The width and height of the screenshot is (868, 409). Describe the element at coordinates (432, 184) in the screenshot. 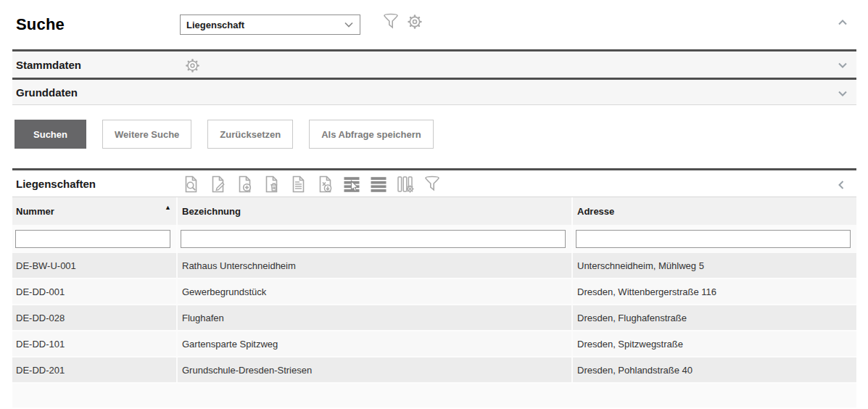

I see `filter-icon` at that location.